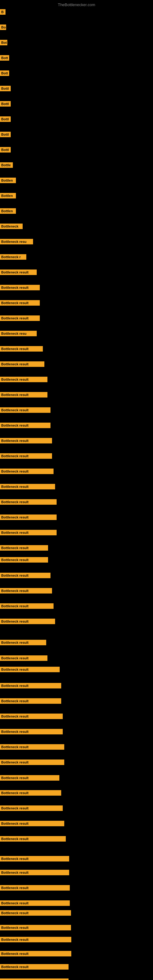 The width and height of the screenshot is (153, 980). Describe the element at coordinates (24, 380) in the screenshot. I see `bottleneck-label-25: Bottleneck result` at that location.